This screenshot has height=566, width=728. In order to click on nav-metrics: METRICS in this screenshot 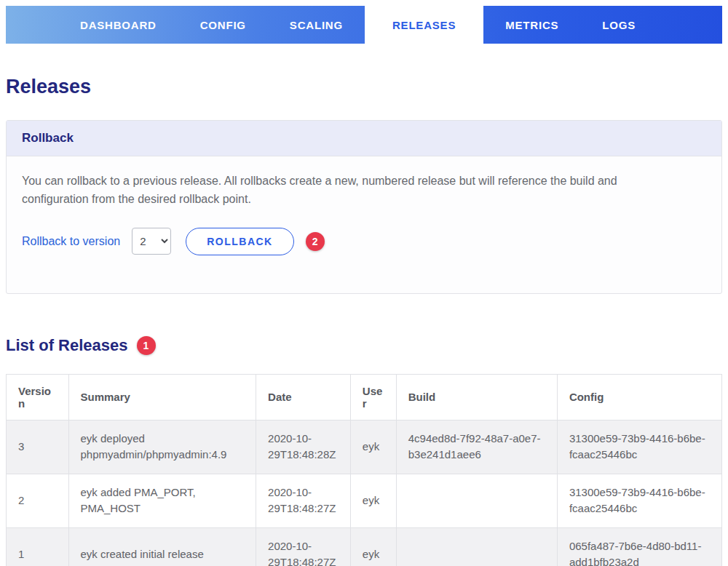, I will do `click(531, 25)`.